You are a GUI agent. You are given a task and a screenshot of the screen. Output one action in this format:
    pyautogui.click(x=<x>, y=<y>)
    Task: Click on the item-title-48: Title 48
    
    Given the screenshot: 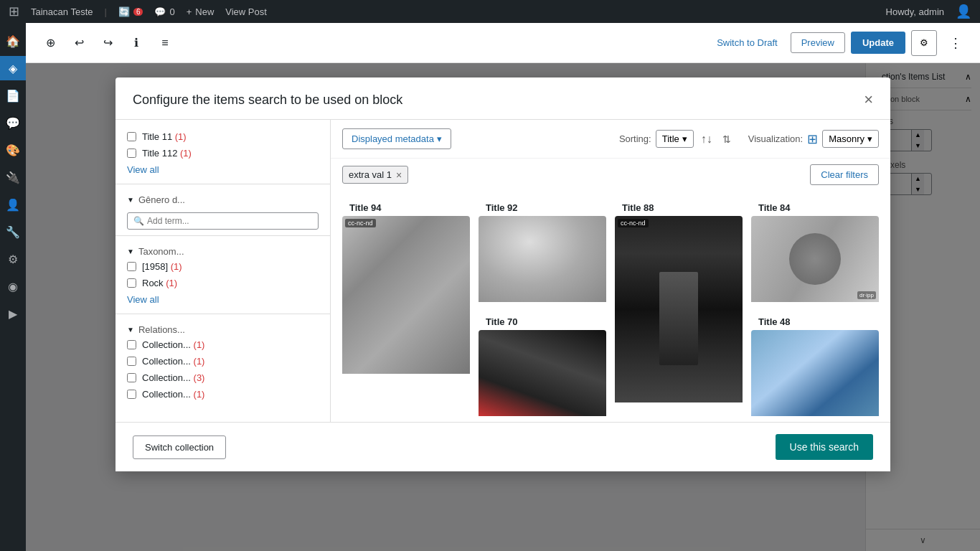 What is the action you would take?
    pyautogui.click(x=815, y=320)
    